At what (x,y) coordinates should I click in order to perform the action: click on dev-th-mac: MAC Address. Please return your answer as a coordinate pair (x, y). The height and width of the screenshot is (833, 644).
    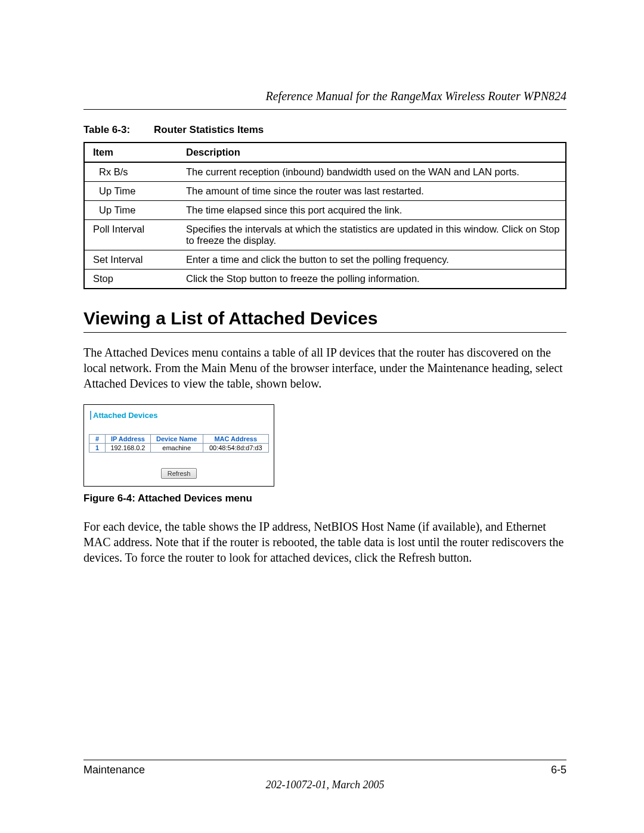
    Looking at the image, I should click on (236, 439).